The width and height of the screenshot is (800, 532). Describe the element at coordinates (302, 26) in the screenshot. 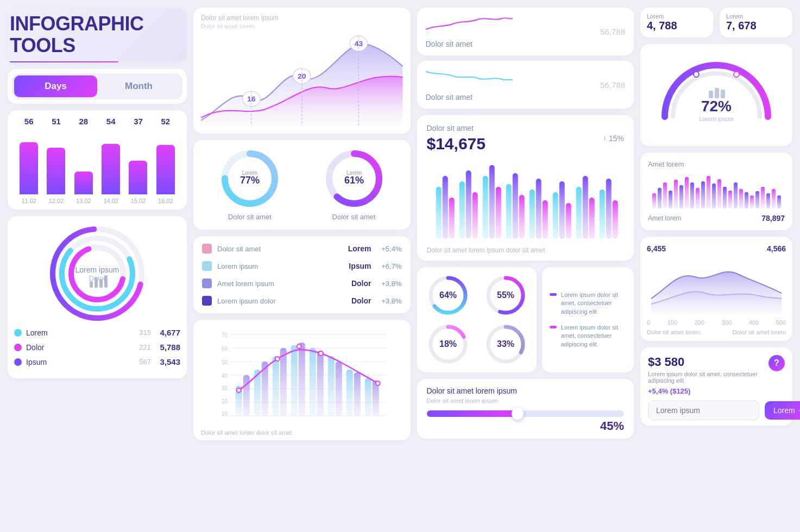

I see `area-chart-sub: Dolor sit amet lorem` at that location.